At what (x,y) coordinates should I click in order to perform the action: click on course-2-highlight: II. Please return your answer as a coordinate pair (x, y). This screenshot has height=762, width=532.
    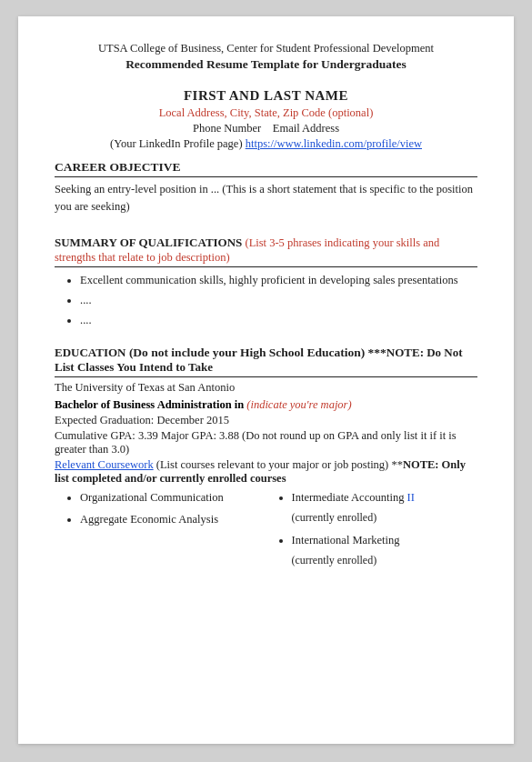
    Looking at the image, I should click on (411, 497).